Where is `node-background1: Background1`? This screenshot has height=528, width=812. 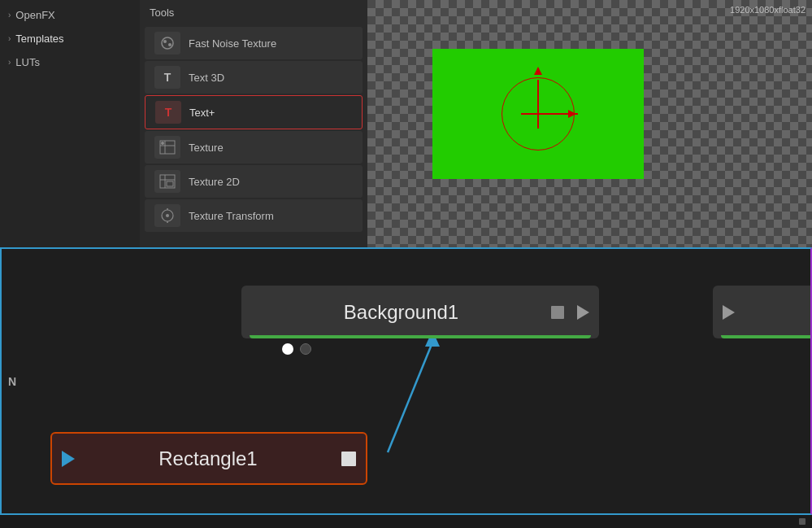
node-background1: Background1 is located at coordinates (420, 312).